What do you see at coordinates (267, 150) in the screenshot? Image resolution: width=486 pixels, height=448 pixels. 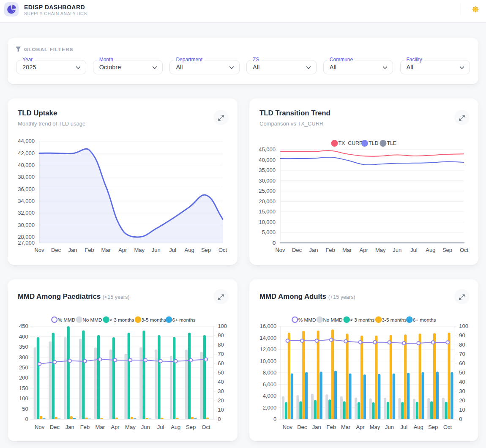 I see `svg-text: 45,000` at bounding box center [267, 150].